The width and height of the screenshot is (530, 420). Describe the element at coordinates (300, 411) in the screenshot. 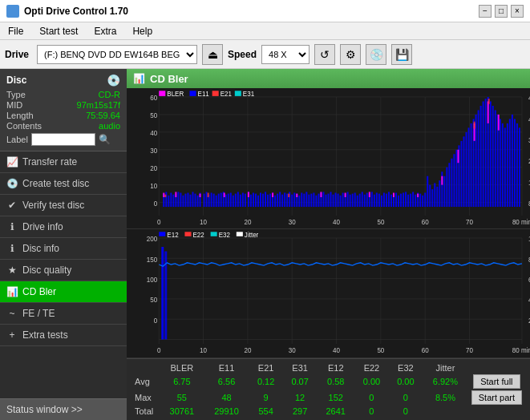

I see `stats-total-e31: 297` at that location.